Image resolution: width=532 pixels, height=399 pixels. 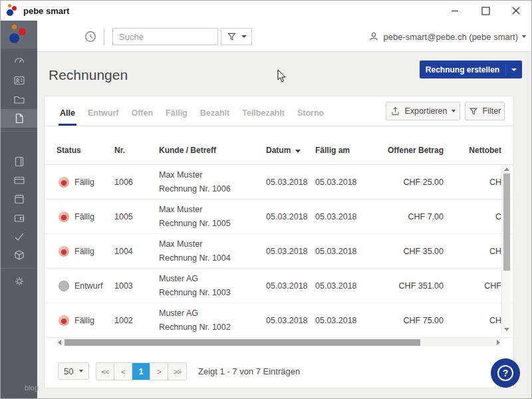 I want to click on tab-teilbezahlt: Teilbezahlt, so click(x=263, y=117).